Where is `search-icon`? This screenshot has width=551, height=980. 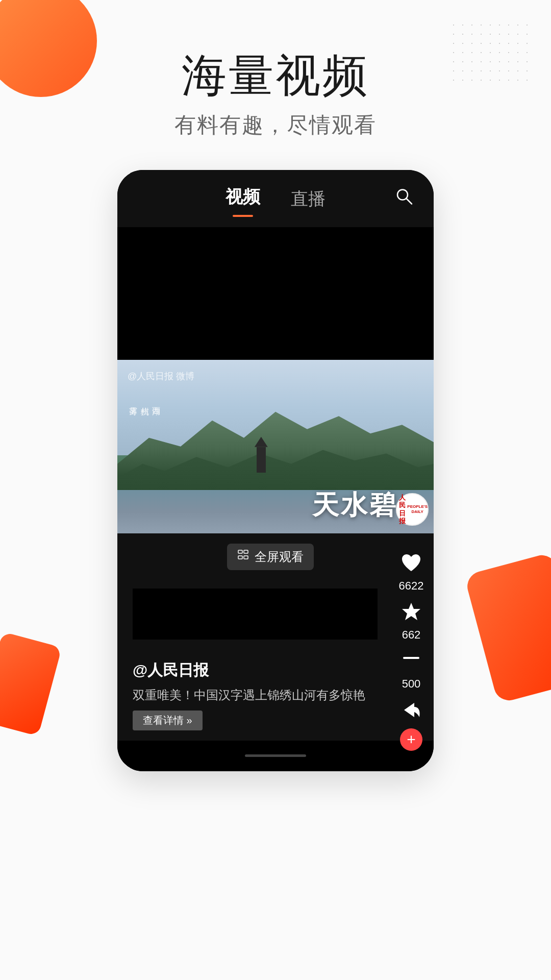
search-icon is located at coordinates (404, 198).